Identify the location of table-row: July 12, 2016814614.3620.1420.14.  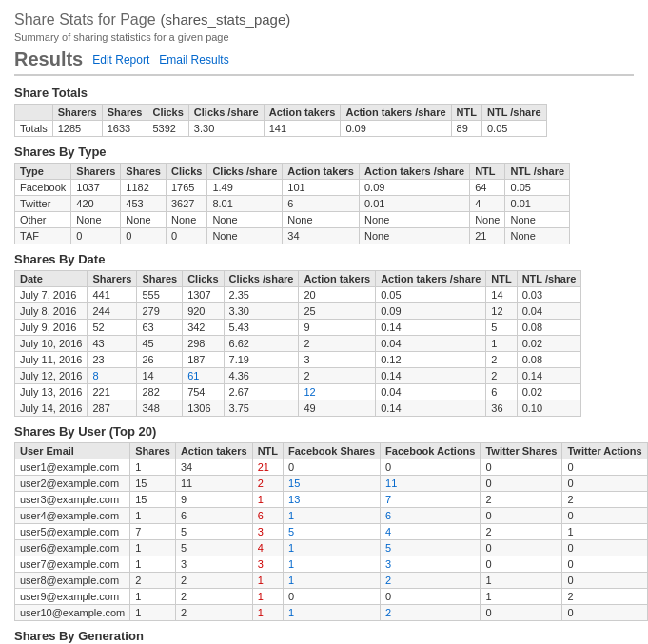
(299, 377).